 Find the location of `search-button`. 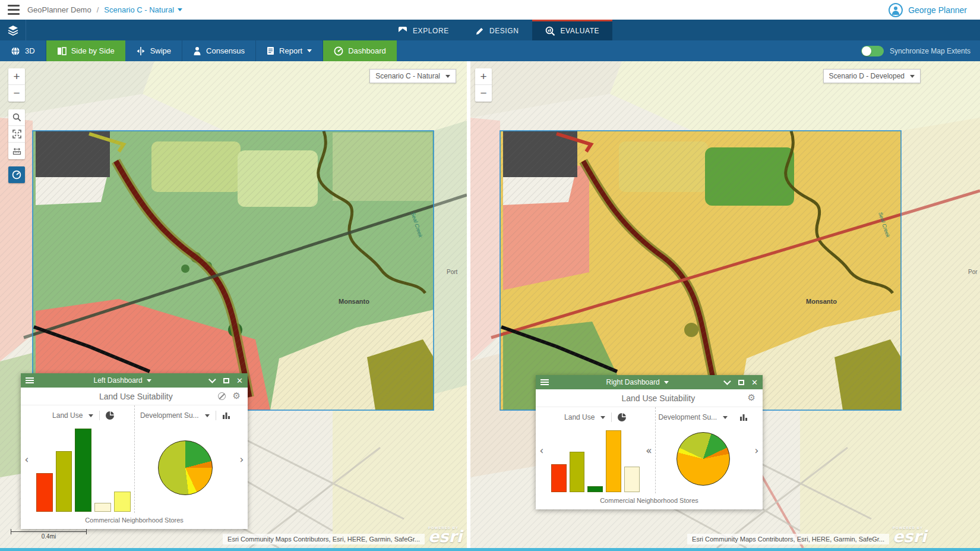

search-button is located at coordinates (17, 118).